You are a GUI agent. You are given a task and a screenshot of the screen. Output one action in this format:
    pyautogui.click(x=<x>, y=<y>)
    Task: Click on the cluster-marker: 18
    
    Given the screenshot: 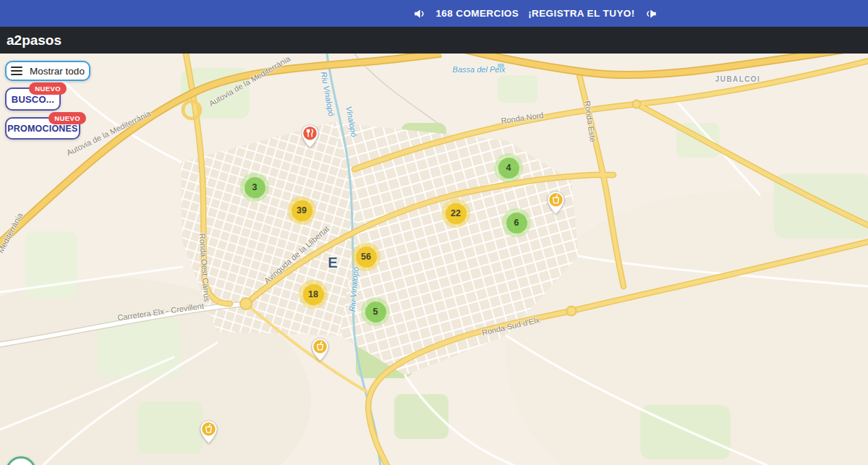 What is the action you would take?
    pyautogui.click(x=313, y=294)
    